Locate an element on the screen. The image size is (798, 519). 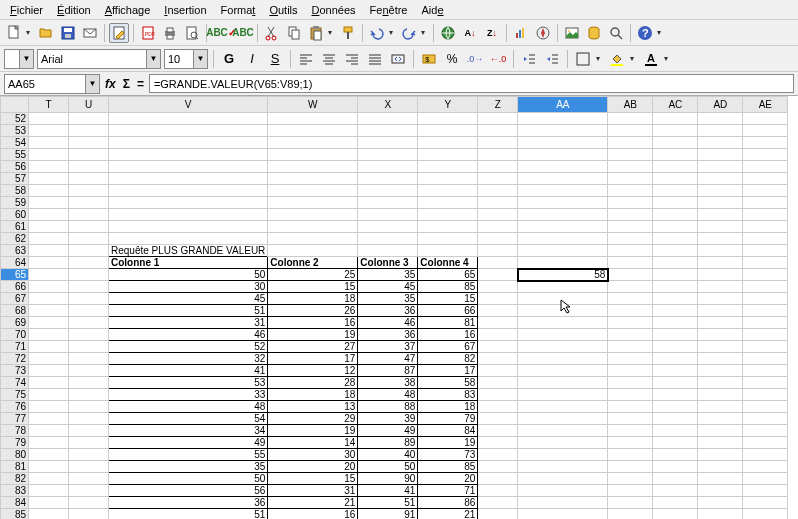
style-combo: ▼ is located at coordinates (19, 59).